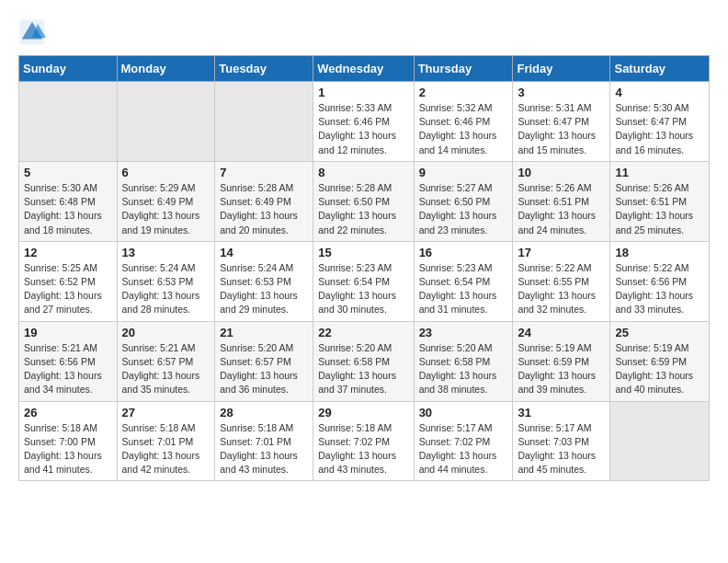 This screenshot has width=728, height=563. What do you see at coordinates (68, 449) in the screenshot?
I see `day-info: Sunrise: 5:18 AM Sunset: 7:00 PM Dayligh…` at bounding box center [68, 449].